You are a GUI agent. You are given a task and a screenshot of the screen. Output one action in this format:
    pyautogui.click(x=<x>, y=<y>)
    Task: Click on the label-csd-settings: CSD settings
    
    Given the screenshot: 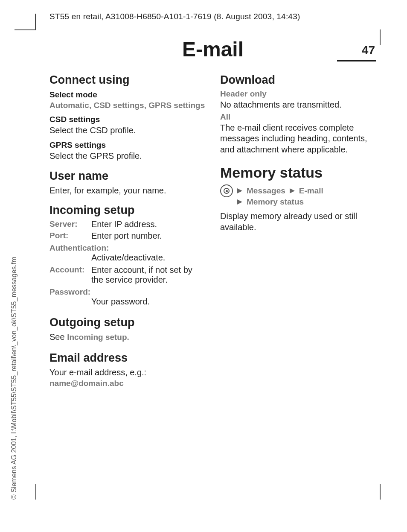 What is the action you would take?
    pyautogui.click(x=128, y=120)
    